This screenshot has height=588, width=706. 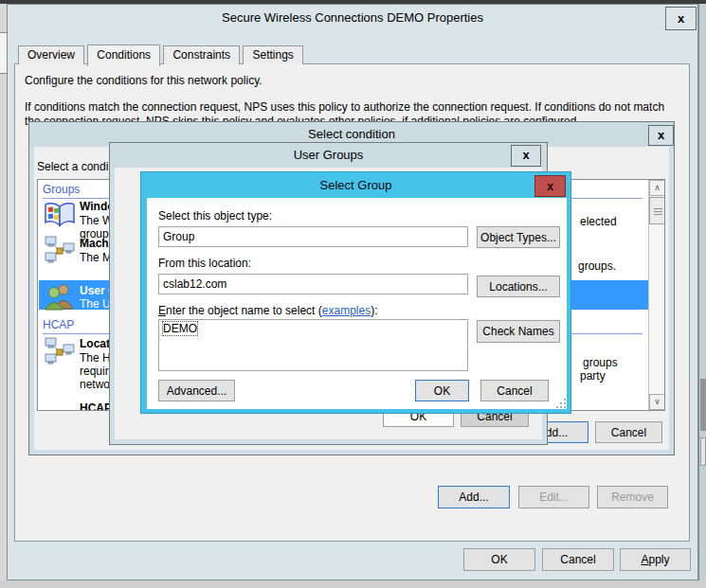 What do you see at coordinates (517, 287) in the screenshot?
I see `locations-label: Locations...` at bounding box center [517, 287].